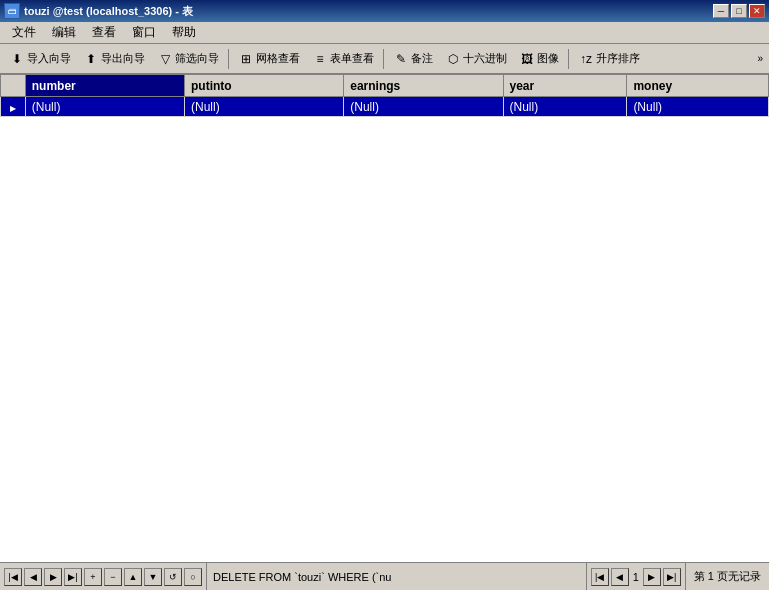  Describe the element at coordinates (320, 59) in the screenshot. I see `form-icon: ≡` at that location.